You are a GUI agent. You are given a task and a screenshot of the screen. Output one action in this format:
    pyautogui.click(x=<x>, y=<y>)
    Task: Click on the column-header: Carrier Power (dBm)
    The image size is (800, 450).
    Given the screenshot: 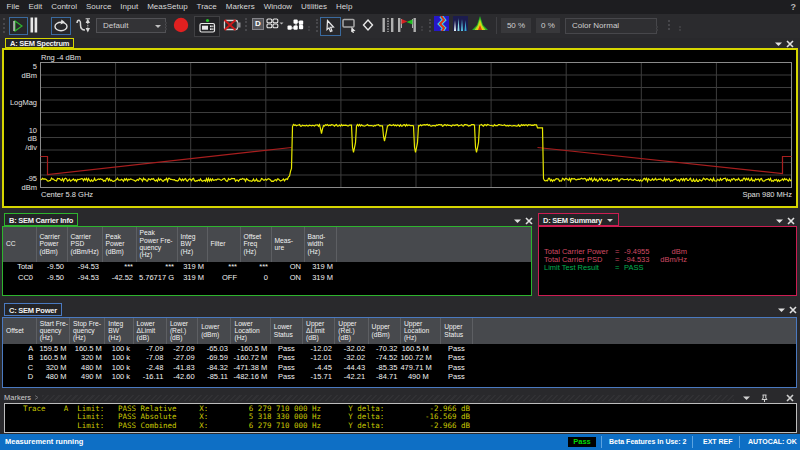 What is the action you would take?
    pyautogui.click(x=52, y=244)
    